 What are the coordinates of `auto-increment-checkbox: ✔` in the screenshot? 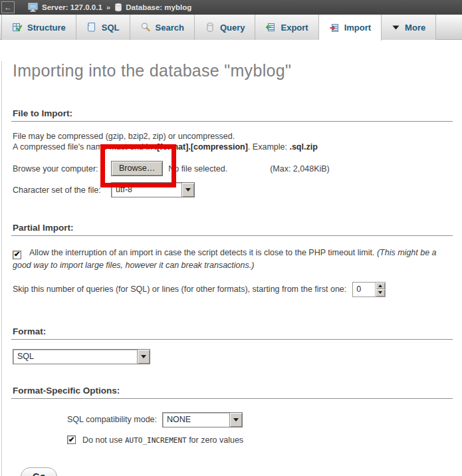 It's located at (72, 440).